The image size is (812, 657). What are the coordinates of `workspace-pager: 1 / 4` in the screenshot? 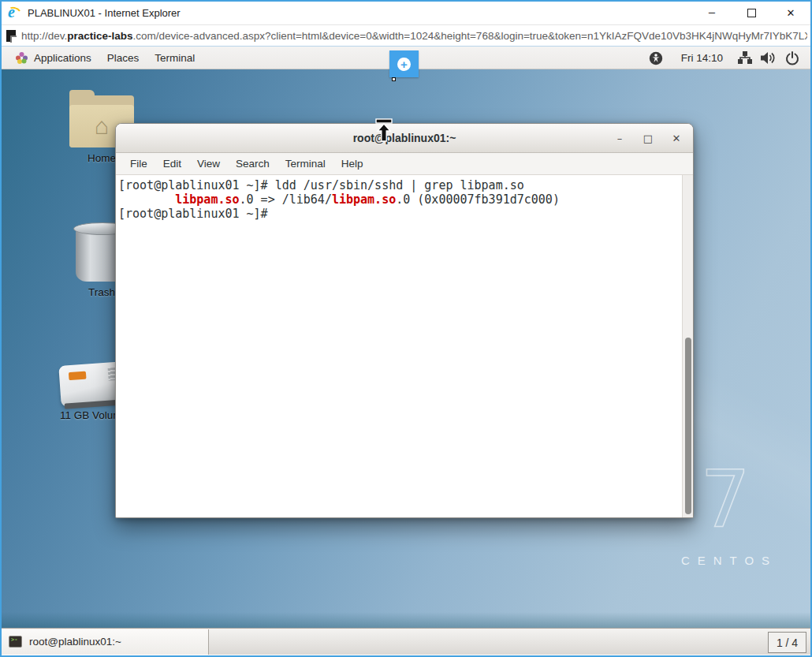 It's located at (787, 642).